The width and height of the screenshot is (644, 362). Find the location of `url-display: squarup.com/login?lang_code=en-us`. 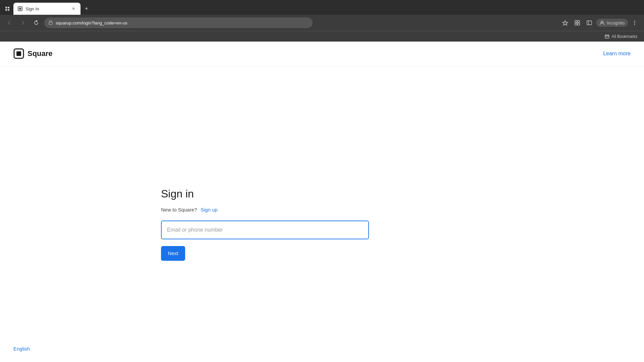

url-display: squarup.com/login?lang_code=en-us is located at coordinates (182, 23).